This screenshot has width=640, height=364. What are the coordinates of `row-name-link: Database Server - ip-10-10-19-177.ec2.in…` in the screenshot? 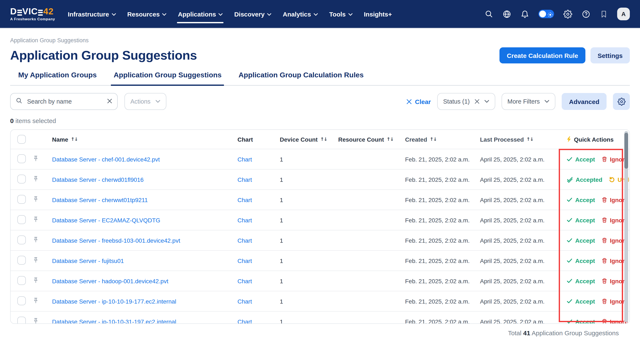 It's located at (114, 301).